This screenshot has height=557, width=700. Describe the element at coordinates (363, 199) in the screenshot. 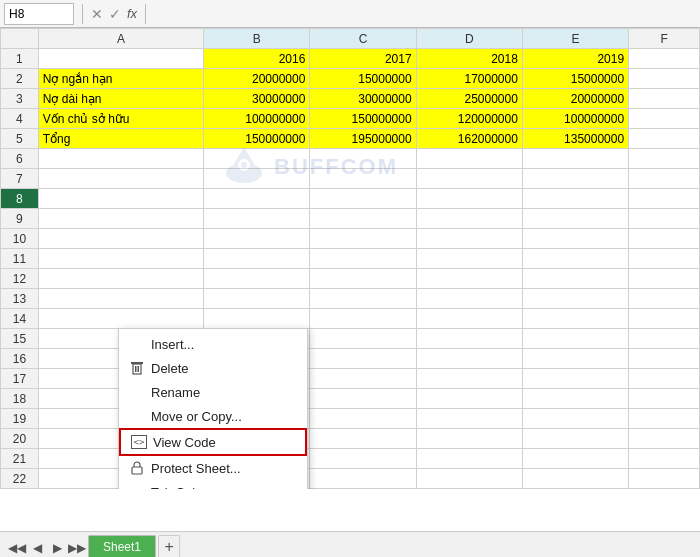

I see `cell-r8-c3` at that location.